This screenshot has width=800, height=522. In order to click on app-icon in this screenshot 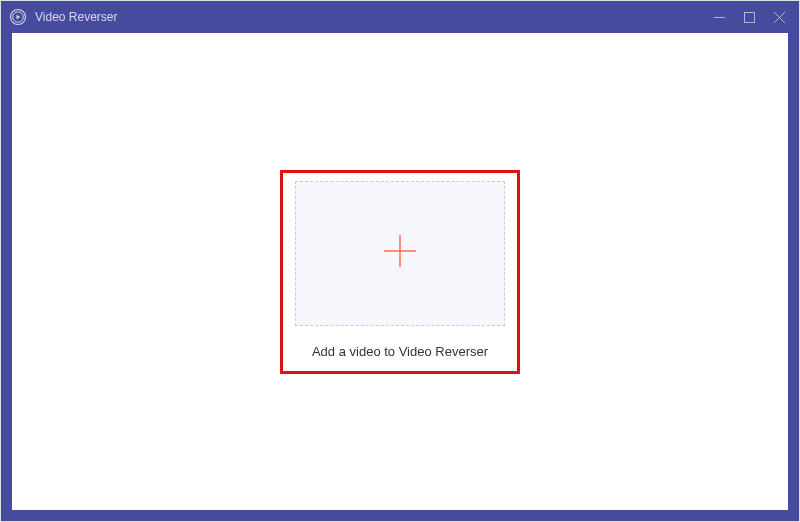, I will do `click(18, 17)`.